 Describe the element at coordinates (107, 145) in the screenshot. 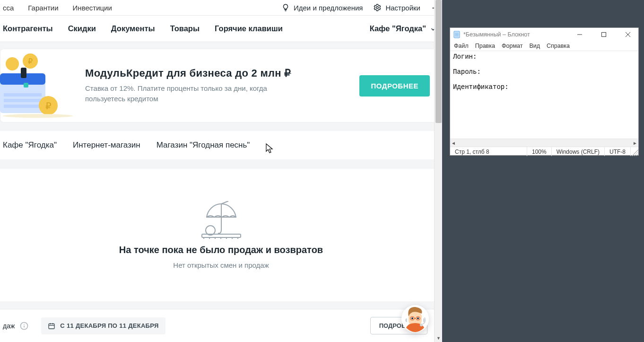

I see `tab-item: Интернет-магазин` at that location.